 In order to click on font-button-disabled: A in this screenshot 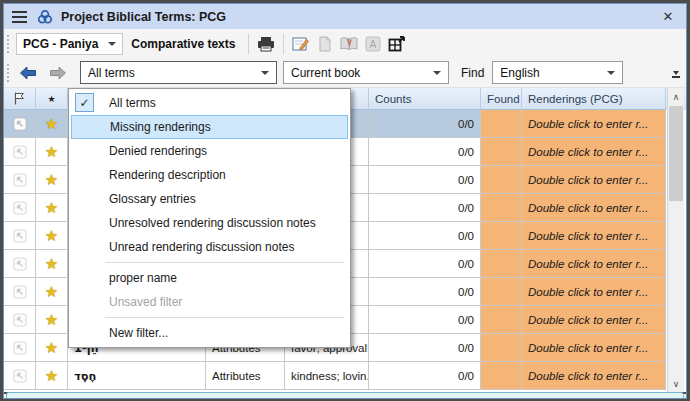, I will do `click(373, 44)`.